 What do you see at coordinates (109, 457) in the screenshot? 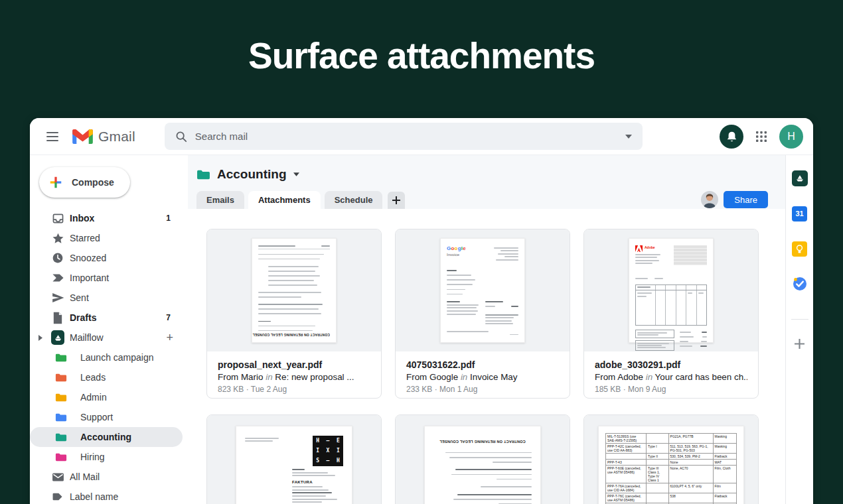
I see `sidebar-label-hiring: Hiring` at bounding box center [109, 457].